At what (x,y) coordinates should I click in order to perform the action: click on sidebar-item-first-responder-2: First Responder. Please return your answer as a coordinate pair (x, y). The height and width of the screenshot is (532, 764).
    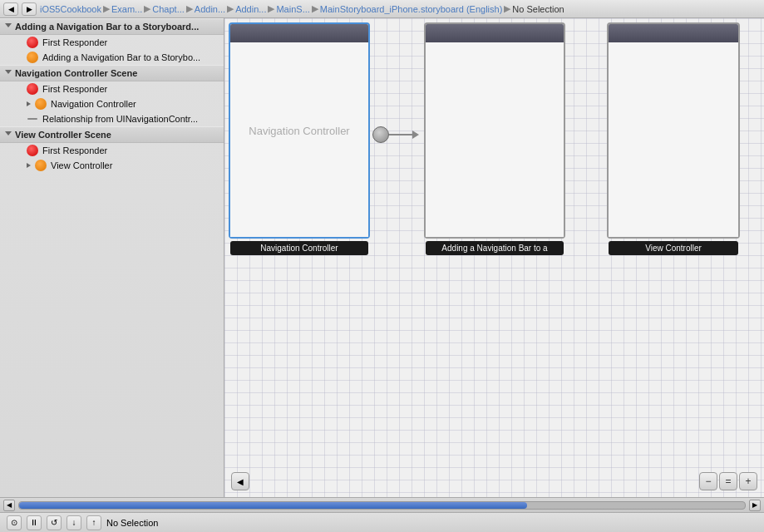
    Looking at the image, I should click on (111, 150).